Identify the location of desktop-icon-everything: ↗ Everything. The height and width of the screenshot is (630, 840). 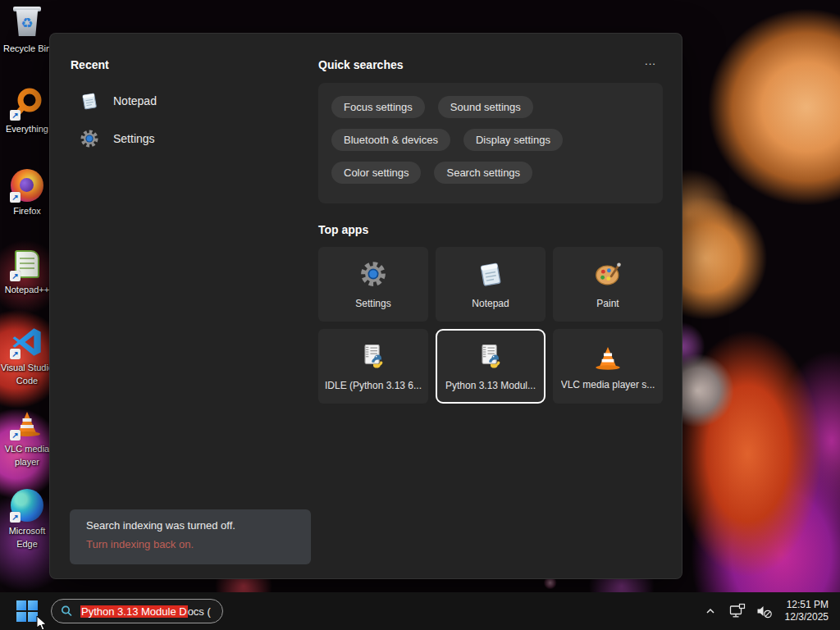
(27, 110).